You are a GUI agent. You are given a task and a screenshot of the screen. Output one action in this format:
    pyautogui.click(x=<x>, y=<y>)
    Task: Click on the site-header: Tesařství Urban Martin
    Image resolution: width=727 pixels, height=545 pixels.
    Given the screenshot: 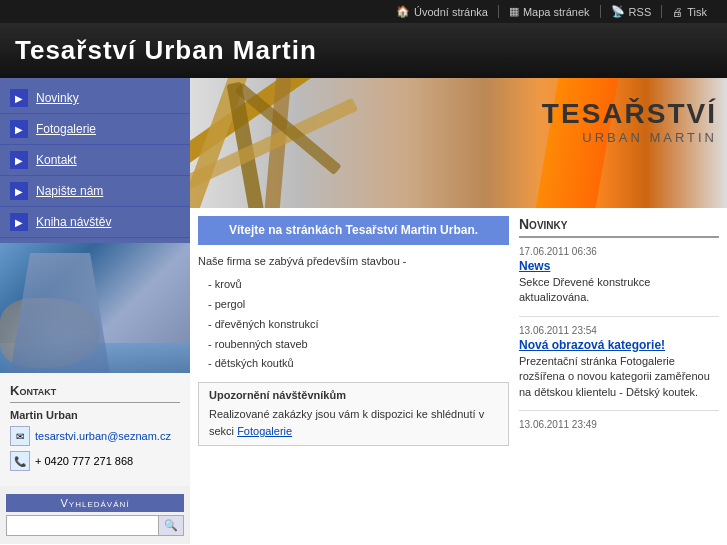 What is the action you would take?
    pyautogui.click(x=364, y=50)
    